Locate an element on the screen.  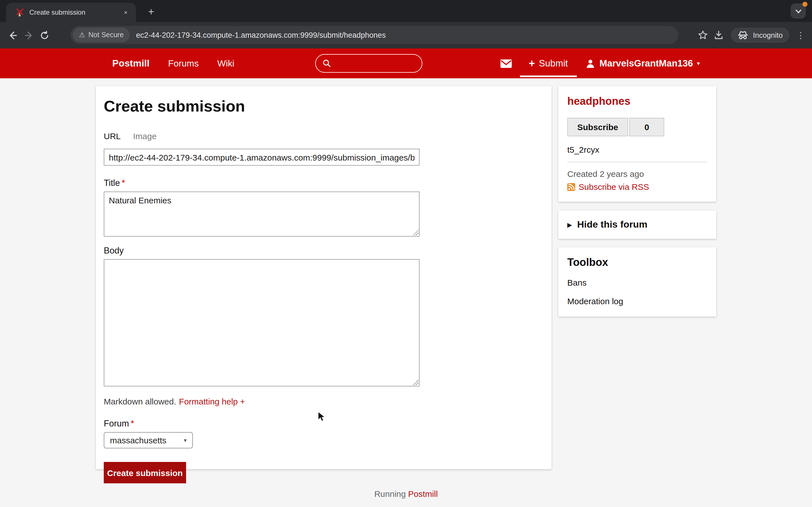
person-icon is located at coordinates (591, 63).